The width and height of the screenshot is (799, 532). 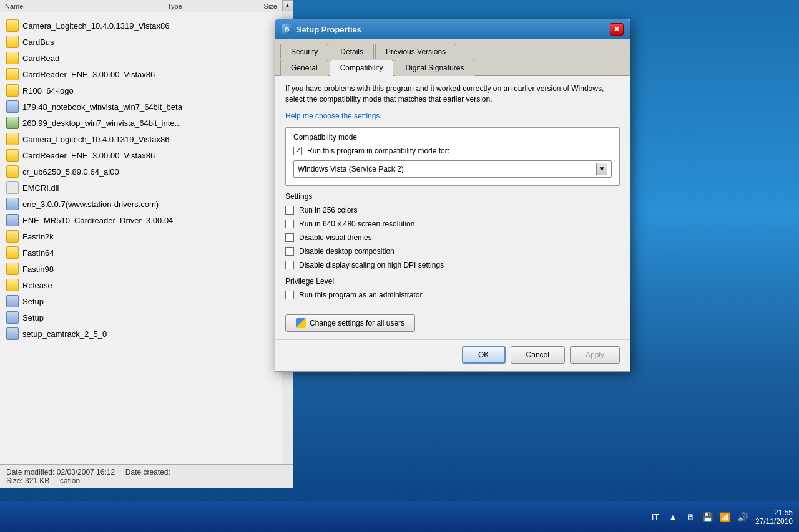 What do you see at coordinates (146, 236) in the screenshot?
I see `list-item: FastIn2k` at bounding box center [146, 236].